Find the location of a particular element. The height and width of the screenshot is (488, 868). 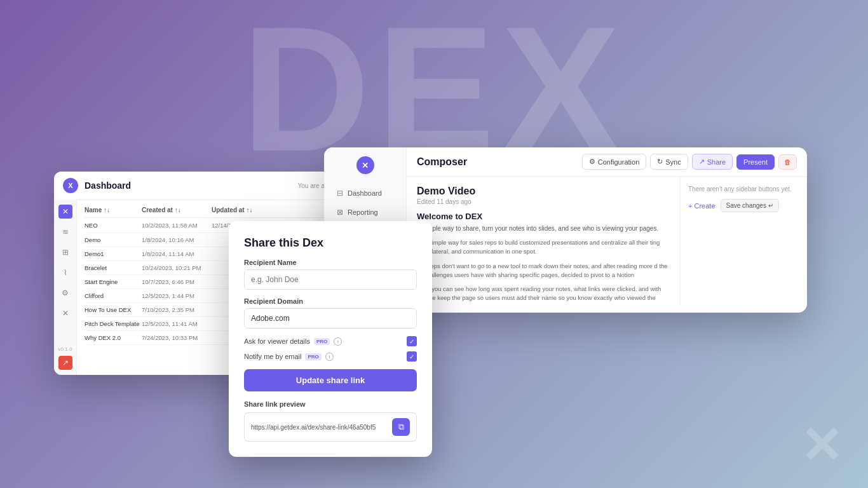

save-changes-button: Save changes ↵ is located at coordinates (750, 206).